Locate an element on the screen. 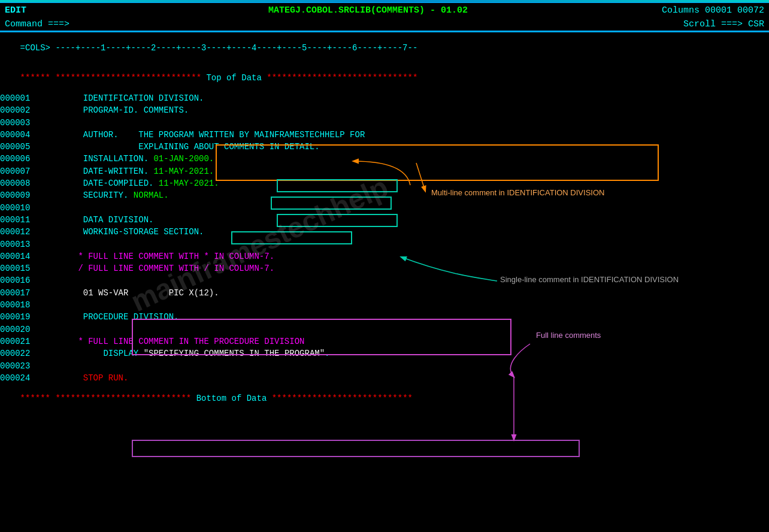  code-line-2: 000002 PROGRAM-ID. COMMENTS. is located at coordinates (384, 110).